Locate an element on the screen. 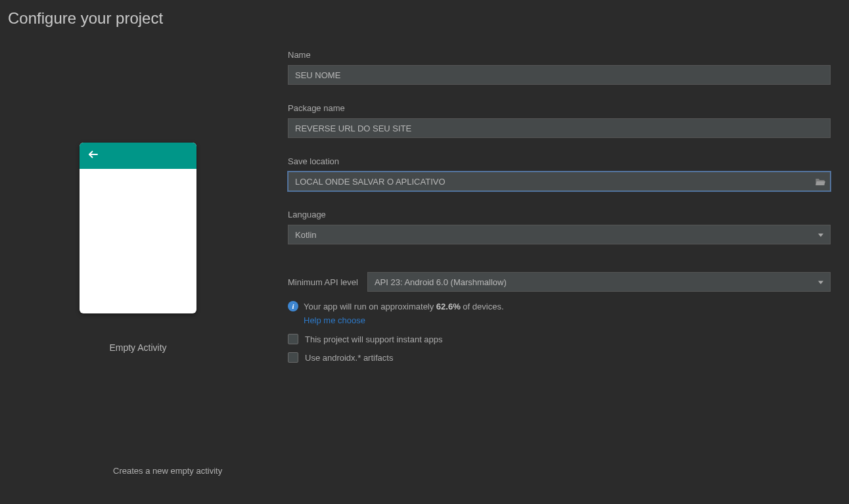 This screenshot has height=504, width=849. language-select: Kotlin is located at coordinates (559, 235).